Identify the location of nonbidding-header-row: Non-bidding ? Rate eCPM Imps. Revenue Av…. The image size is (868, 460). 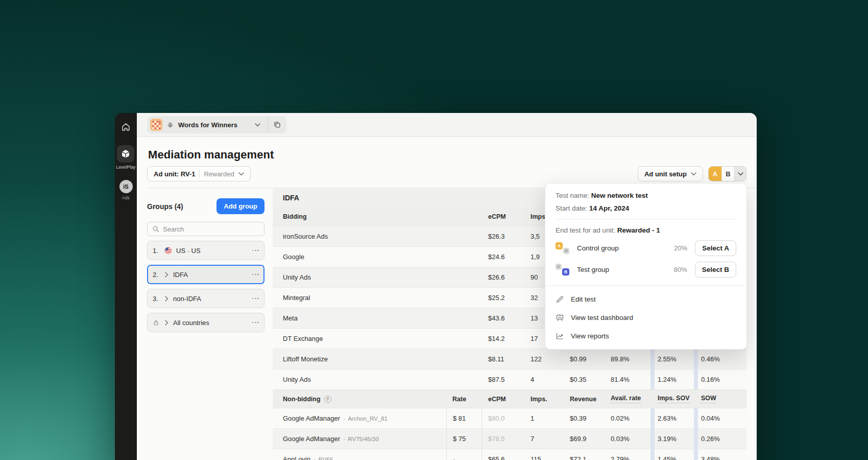
(510, 399).